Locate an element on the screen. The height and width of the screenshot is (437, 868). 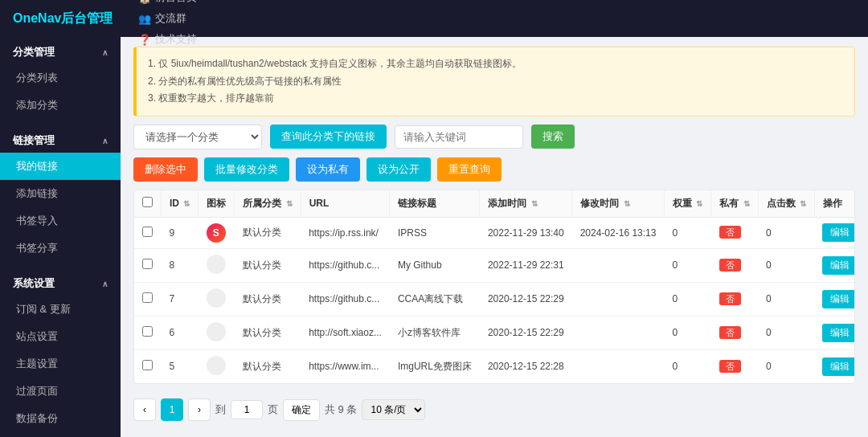
sidebar-item: 我的链接 is located at coordinates (60, 166).